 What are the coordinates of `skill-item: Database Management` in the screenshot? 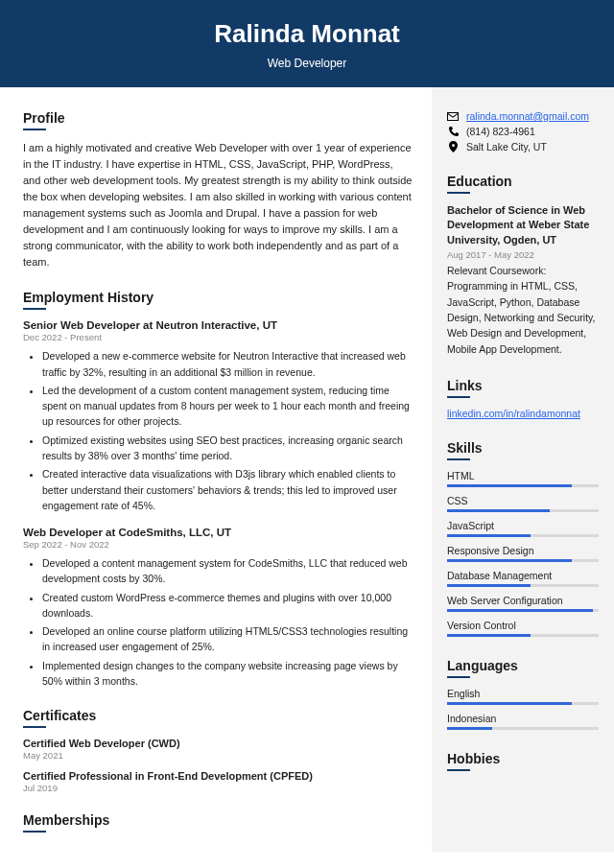 It's located at (523, 578).